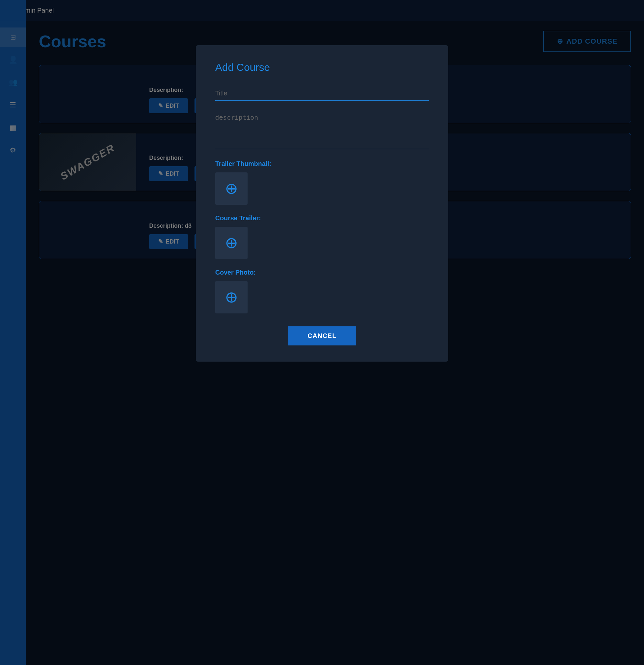  Describe the element at coordinates (322, 94) in the screenshot. I see `title-field` at that location.